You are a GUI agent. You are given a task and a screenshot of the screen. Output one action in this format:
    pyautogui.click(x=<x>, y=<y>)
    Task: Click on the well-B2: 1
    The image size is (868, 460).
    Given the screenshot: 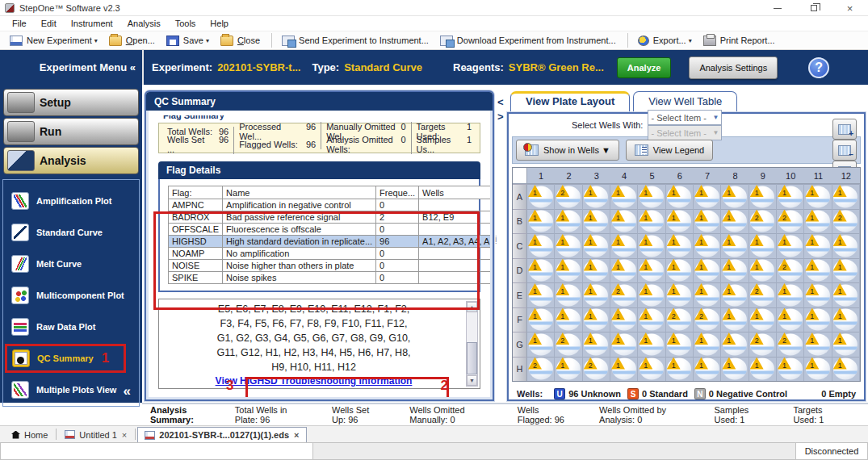 What is the action you would take?
    pyautogui.click(x=568, y=221)
    